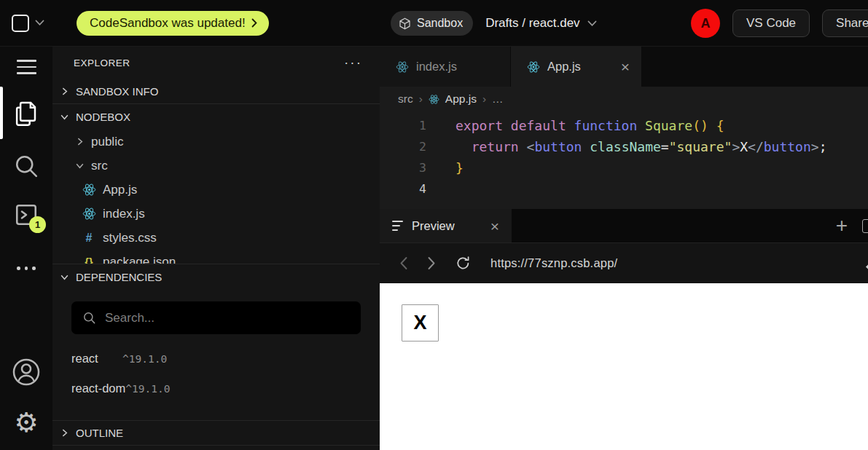 The height and width of the screenshot is (450, 868). What do you see at coordinates (625, 67) in the screenshot?
I see `close-tab-icon: ×` at bounding box center [625, 67].